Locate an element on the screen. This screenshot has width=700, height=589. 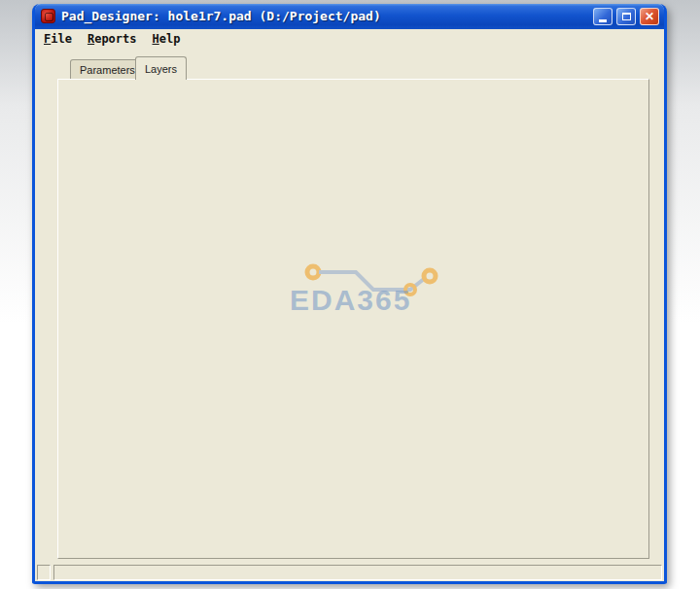
menu-reports: Reports is located at coordinates (113, 39).